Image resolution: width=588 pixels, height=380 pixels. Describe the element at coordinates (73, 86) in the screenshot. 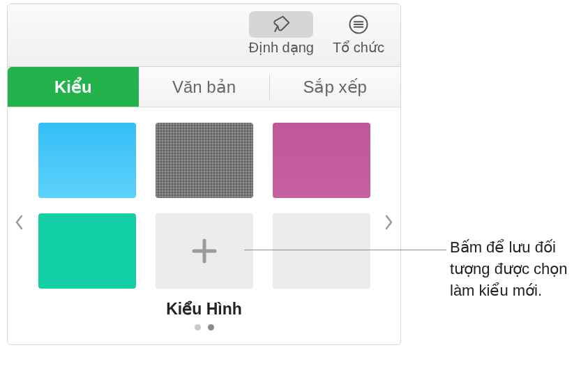

I see `tab-style: Kiểu` at that location.